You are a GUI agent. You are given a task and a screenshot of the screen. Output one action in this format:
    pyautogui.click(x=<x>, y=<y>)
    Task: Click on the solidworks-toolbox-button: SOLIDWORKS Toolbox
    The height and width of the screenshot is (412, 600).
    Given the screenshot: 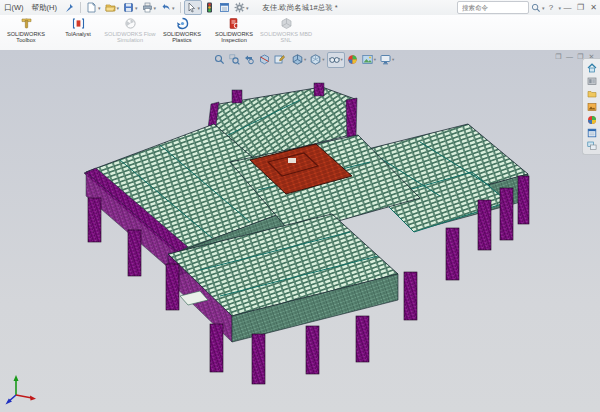 What is the action you would take?
    pyautogui.click(x=26, y=32)
    